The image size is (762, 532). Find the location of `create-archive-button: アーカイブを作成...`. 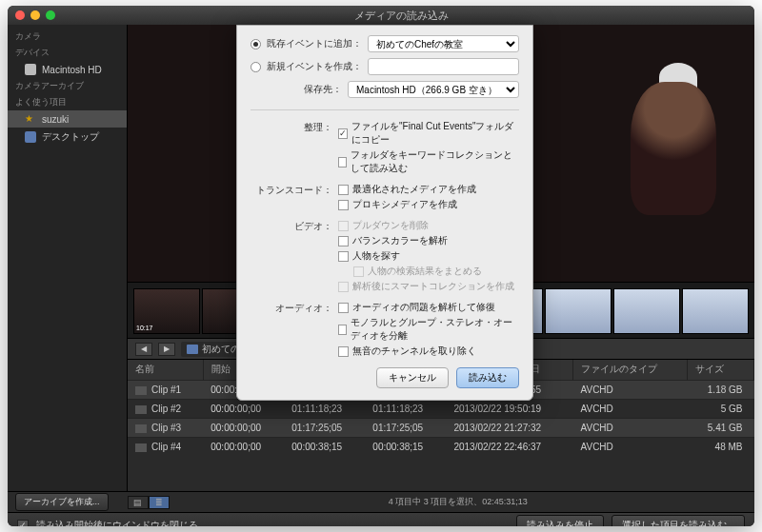

create-archive-button: アーカイブを作成... is located at coordinates (62, 502).